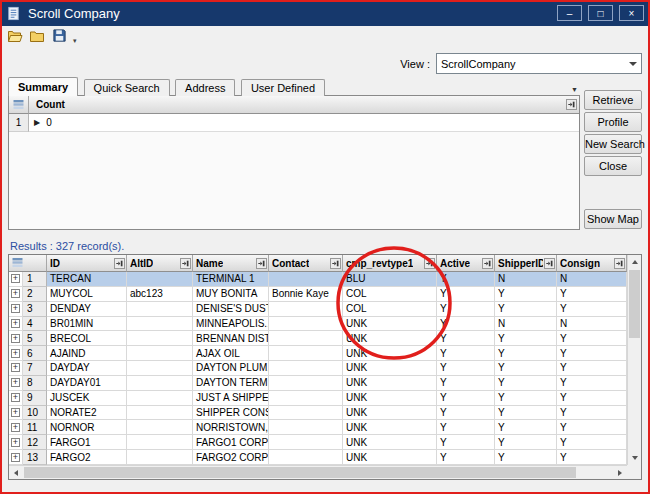 This screenshot has width=650, height=494. What do you see at coordinates (35, 310) in the screenshot?
I see `row-header-cell: 3` at bounding box center [35, 310].